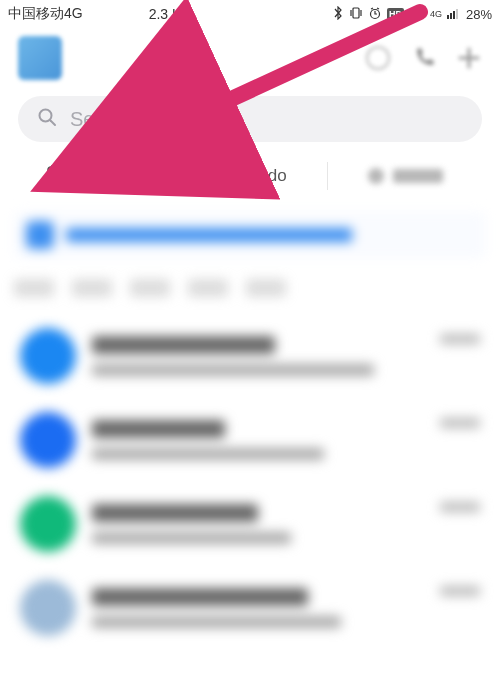  I want to click on app-header, so click(250, 58).